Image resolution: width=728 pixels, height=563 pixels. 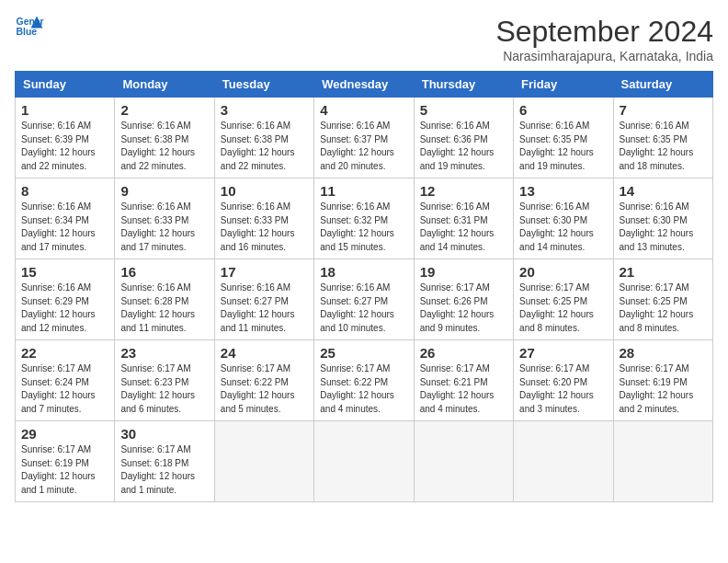 I want to click on sunset: Sunset: 6:30 PM, so click(x=654, y=221).